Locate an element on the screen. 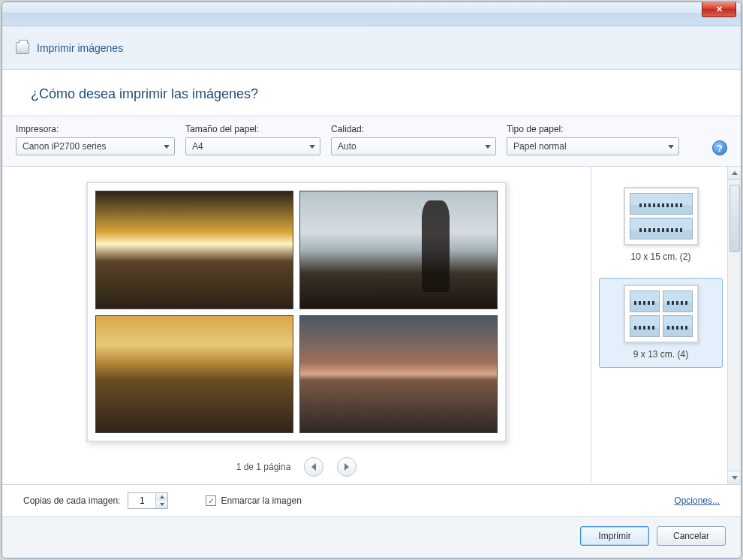  close-icon: ✕ is located at coordinates (719, 9).